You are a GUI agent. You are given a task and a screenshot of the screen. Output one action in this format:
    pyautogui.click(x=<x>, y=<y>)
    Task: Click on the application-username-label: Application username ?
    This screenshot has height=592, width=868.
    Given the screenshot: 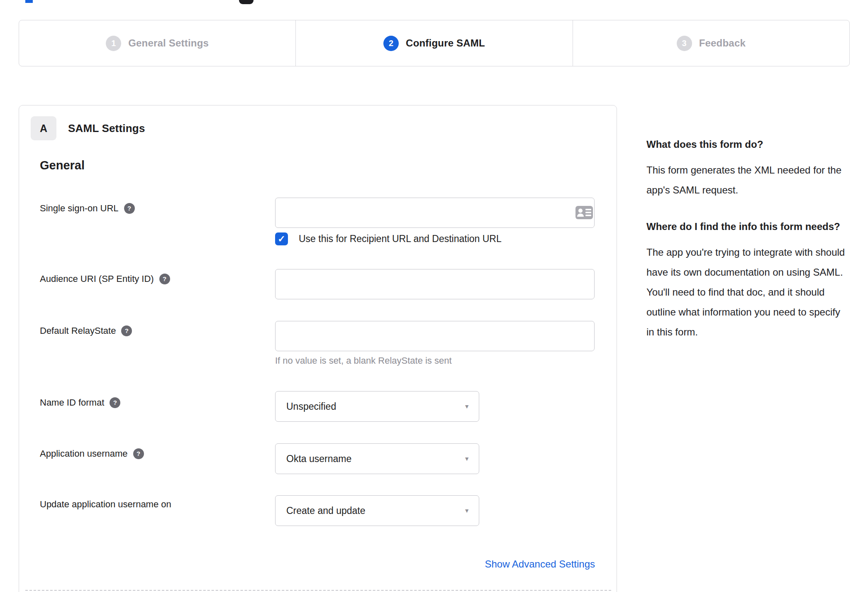 What is the action you would take?
    pyautogui.click(x=92, y=454)
    